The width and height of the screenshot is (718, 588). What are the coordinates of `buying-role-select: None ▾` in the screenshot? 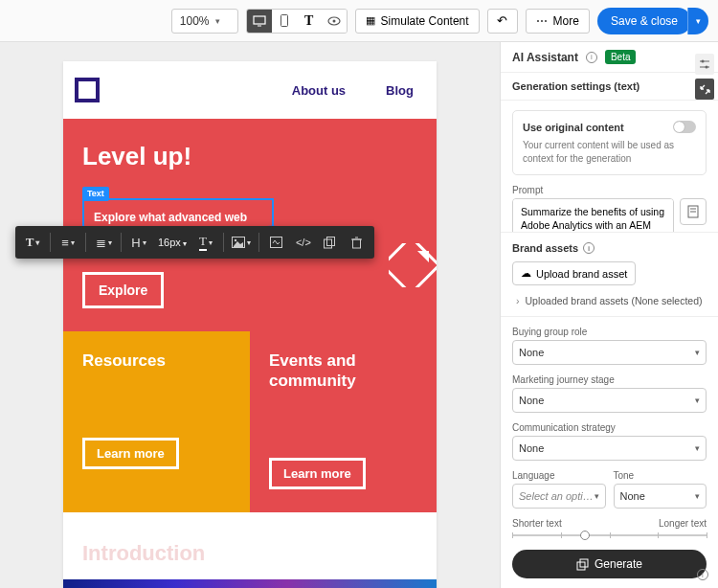 It's located at (609, 352).